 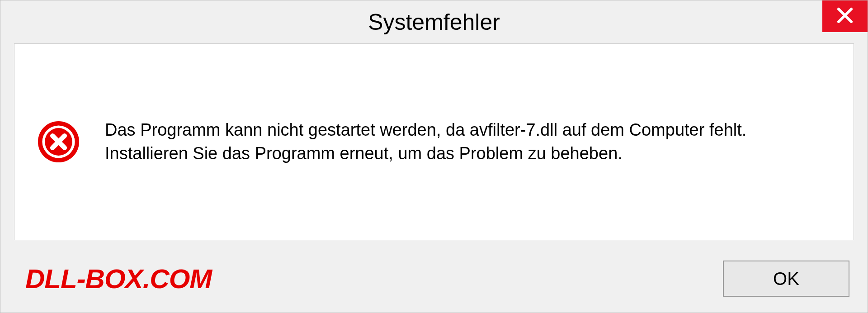 I want to click on close-button, so click(x=845, y=16).